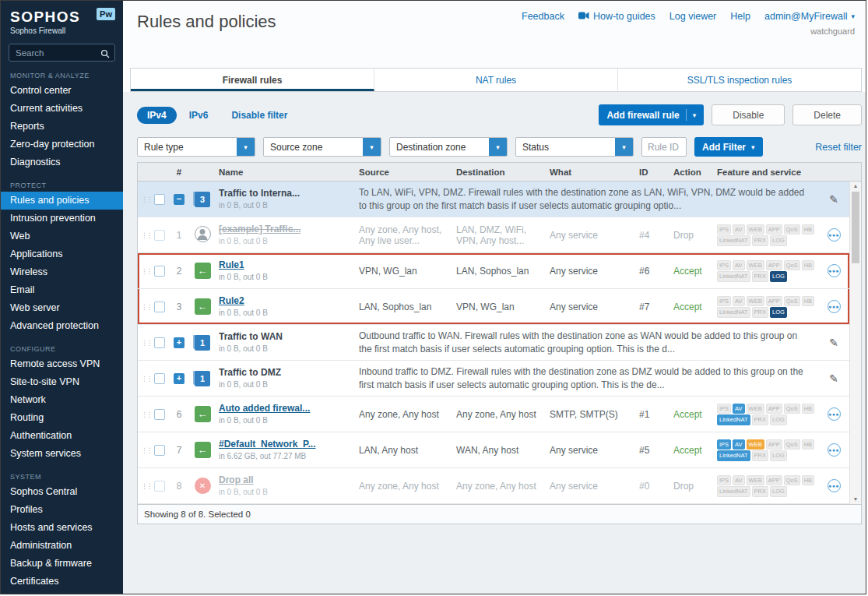 This screenshot has height=596, width=868. I want to click on filter-dropdown-rule-type: Rule type▾, so click(196, 146).